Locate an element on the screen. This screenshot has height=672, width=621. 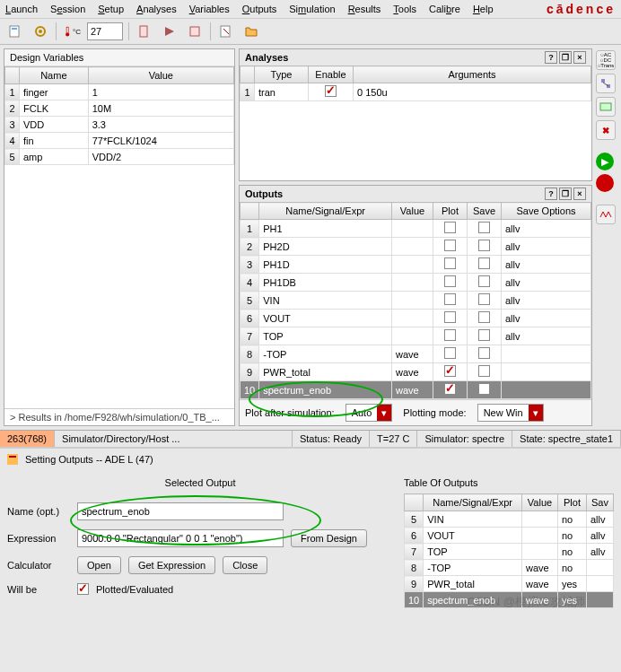
netlist-icon is located at coordinates (144, 31).